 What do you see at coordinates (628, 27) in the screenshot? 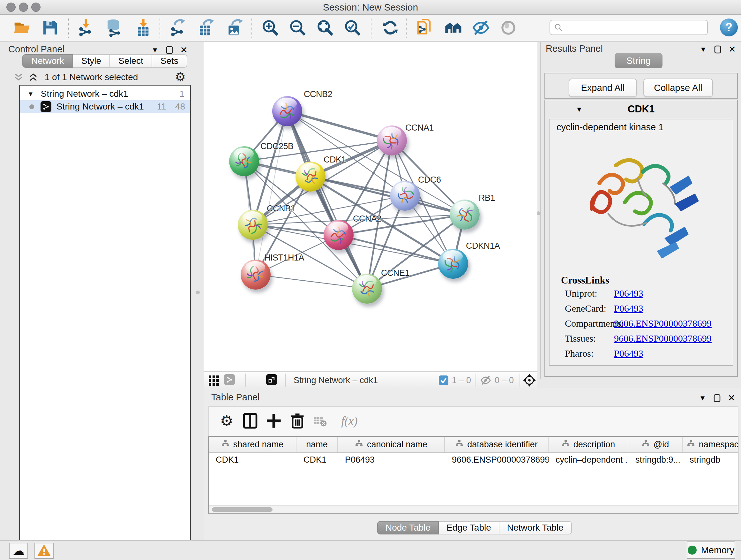
I see `search-input` at bounding box center [628, 27].